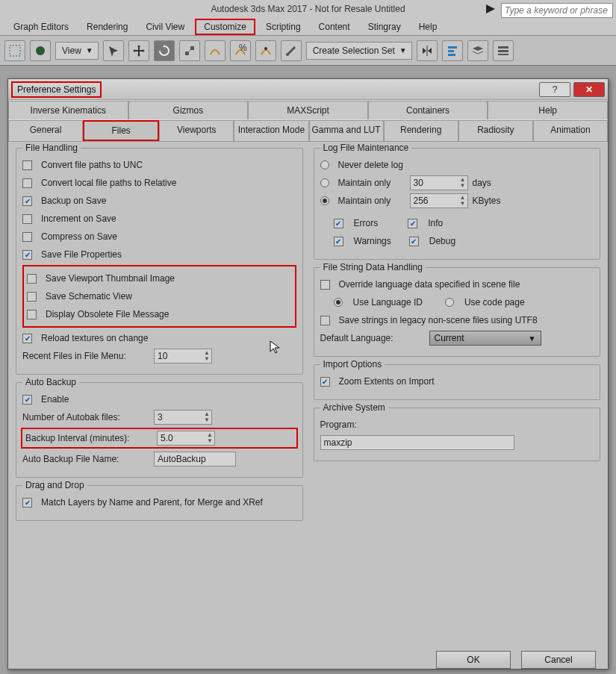  I want to click on rd-maintain-kb, so click(325, 201).